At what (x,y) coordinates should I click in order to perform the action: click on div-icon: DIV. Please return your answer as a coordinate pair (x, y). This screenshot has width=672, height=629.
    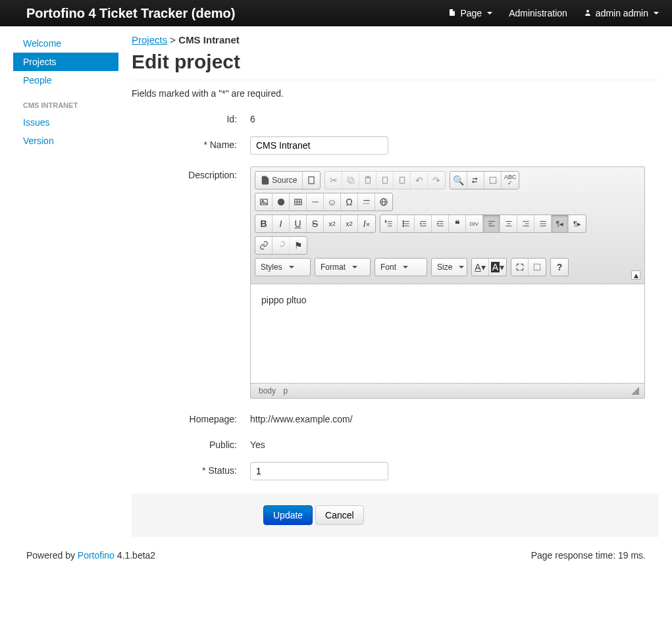
    Looking at the image, I should click on (475, 224).